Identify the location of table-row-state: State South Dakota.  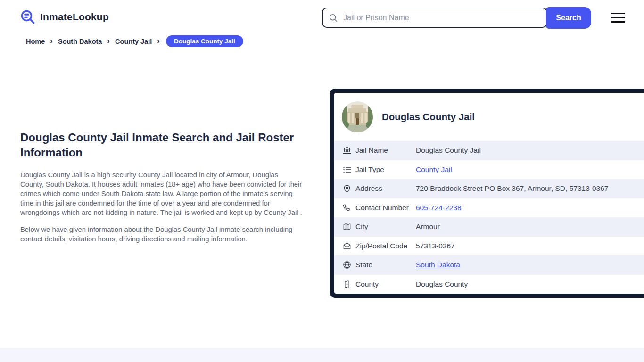
(489, 265).